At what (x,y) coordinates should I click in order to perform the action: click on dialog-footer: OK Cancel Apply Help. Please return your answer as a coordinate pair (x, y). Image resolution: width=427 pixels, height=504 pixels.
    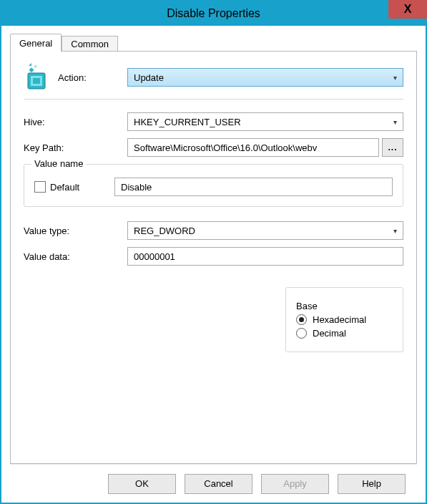
    Looking at the image, I should click on (213, 483).